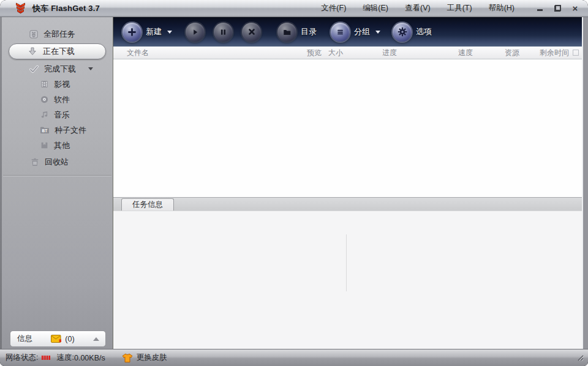  What do you see at coordinates (58, 69) in the screenshot?
I see `sidebar-item-completed: 完成下载` at bounding box center [58, 69].